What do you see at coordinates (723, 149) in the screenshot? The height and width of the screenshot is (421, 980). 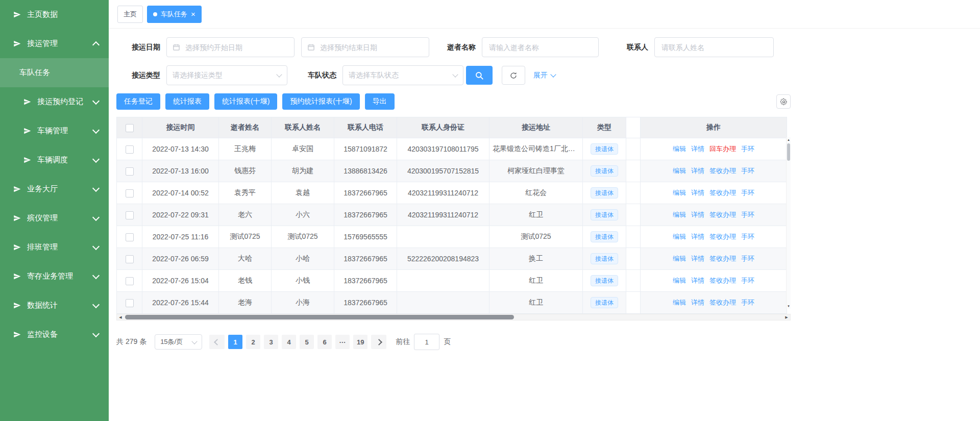 I see `return-process-link: 回车办理` at bounding box center [723, 149].